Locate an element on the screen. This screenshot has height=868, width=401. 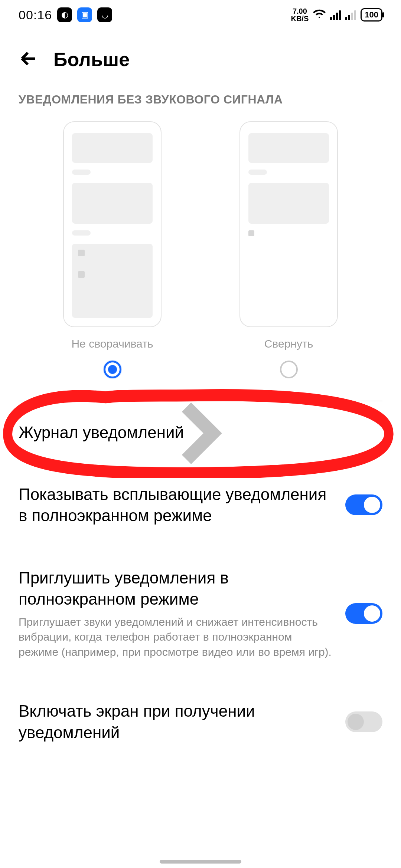
page-header: Больше is located at coordinates (200, 61).